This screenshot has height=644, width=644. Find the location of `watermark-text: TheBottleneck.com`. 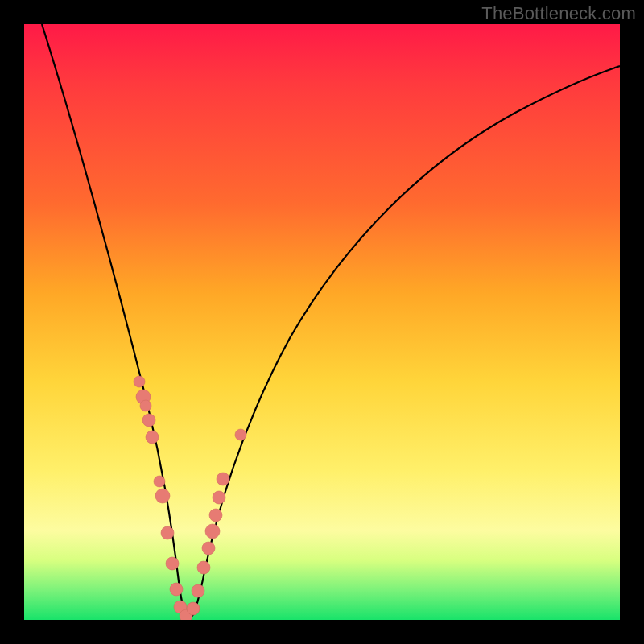

watermark-text: TheBottleneck.com is located at coordinates (559, 14).